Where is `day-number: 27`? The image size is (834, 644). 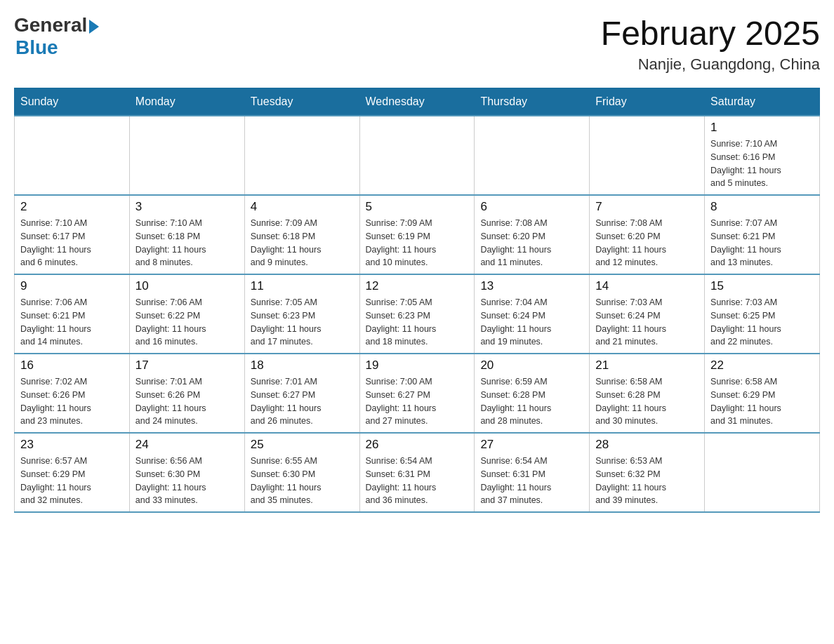 day-number: 27 is located at coordinates (532, 445).